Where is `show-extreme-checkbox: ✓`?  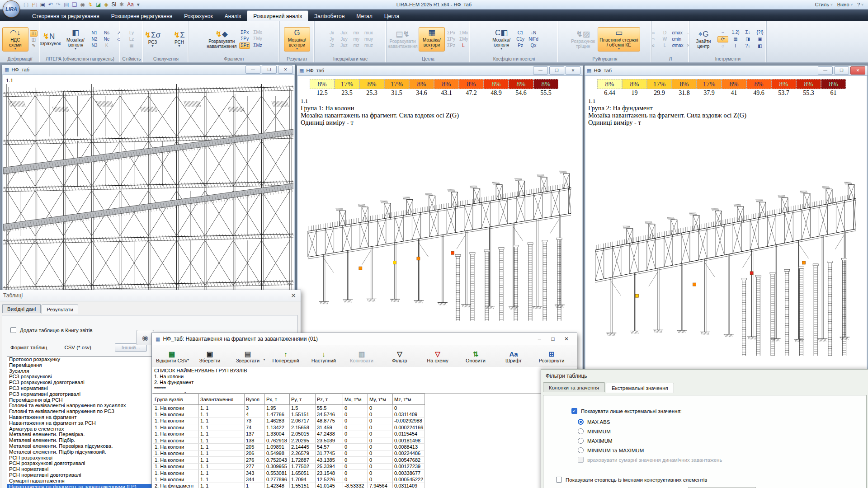 show-extreme-checkbox: ✓ is located at coordinates (574, 411).